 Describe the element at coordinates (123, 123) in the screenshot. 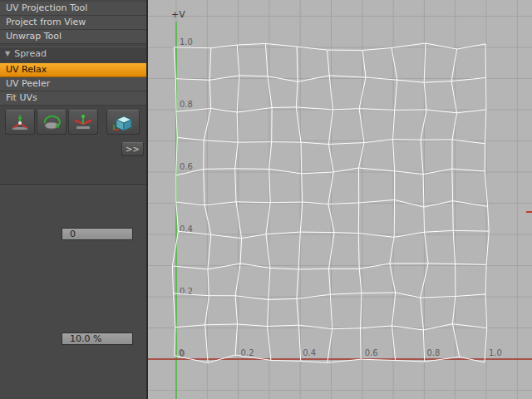

I see `uv-box-icon` at that location.